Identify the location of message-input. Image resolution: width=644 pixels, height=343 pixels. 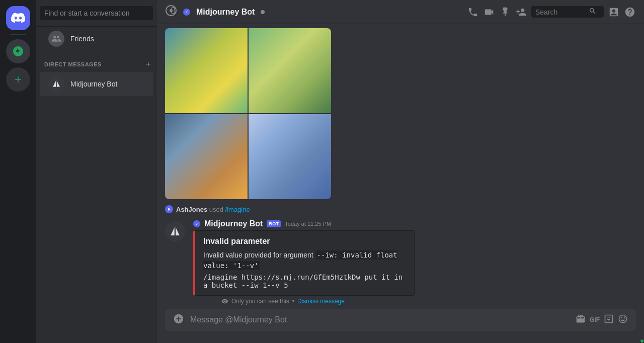
(380, 320).